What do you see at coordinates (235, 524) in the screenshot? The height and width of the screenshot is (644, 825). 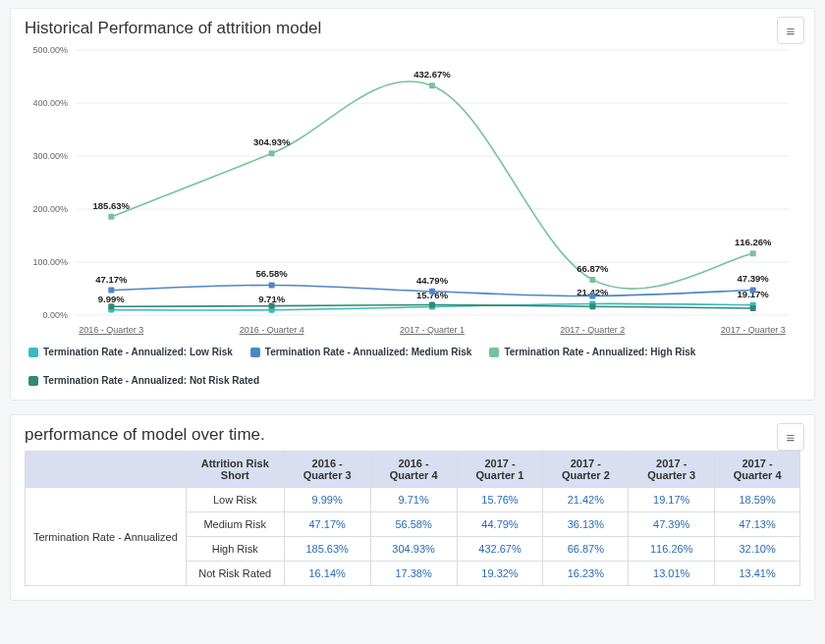 I see `row-label: Medium Risk` at bounding box center [235, 524].